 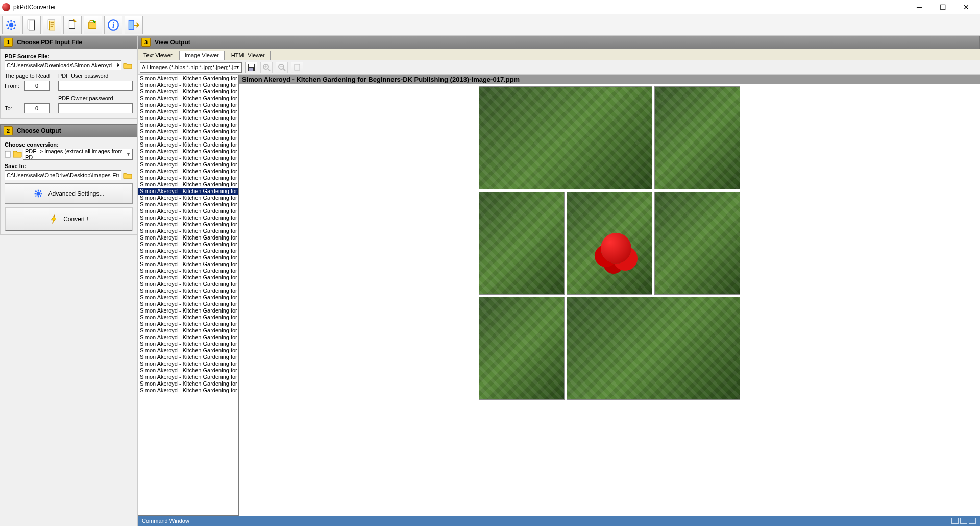 What do you see at coordinates (165, 521) in the screenshot?
I see `status-text: Command Window` at bounding box center [165, 521].